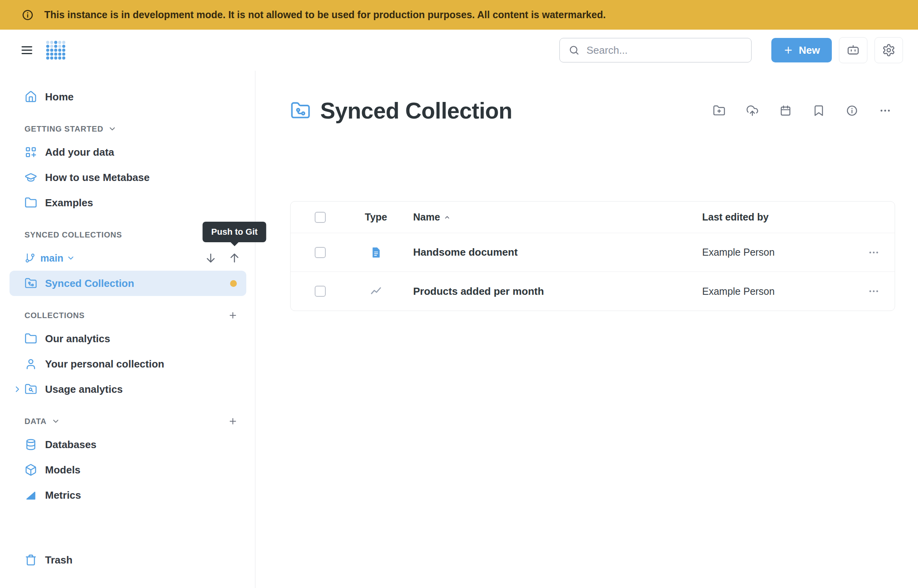 Image resolution: width=918 pixels, height=588 pixels. I want to click on metabot-icon, so click(853, 50).